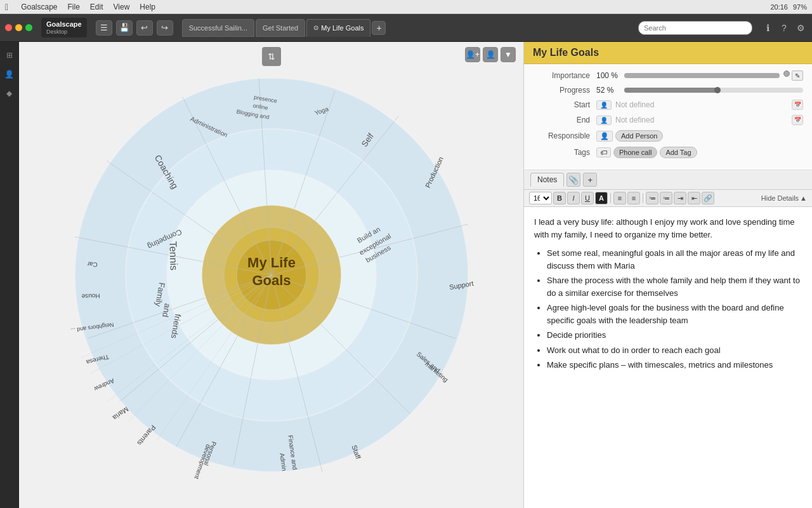 The width and height of the screenshot is (812, 508). Describe the element at coordinates (406, 28) in the screenshot. I see `toolbar: Goalscape Desktop ☰ 💾 ↩ ↪ Successful Sai…` at that location.